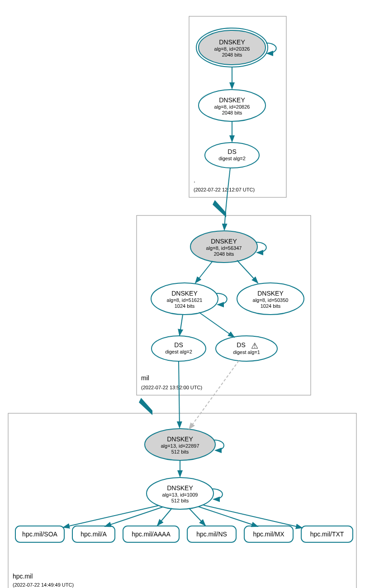 This screenshot has height=588, width=365. What do you see at coordinates (224, 190) in the screenshot?
I see `zone-root-time: (2022-07-22 12:12:07 UTC)` at bounding box center [224, 190].